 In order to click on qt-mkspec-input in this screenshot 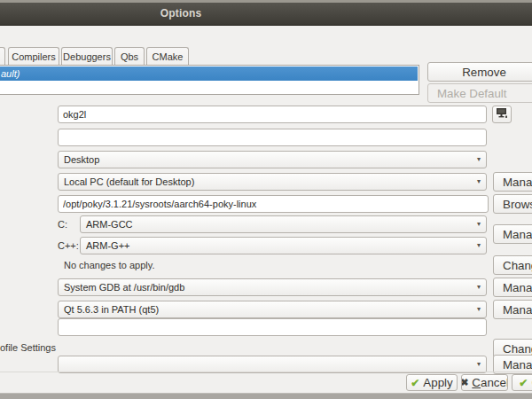, I will do `click(272, 327)`.